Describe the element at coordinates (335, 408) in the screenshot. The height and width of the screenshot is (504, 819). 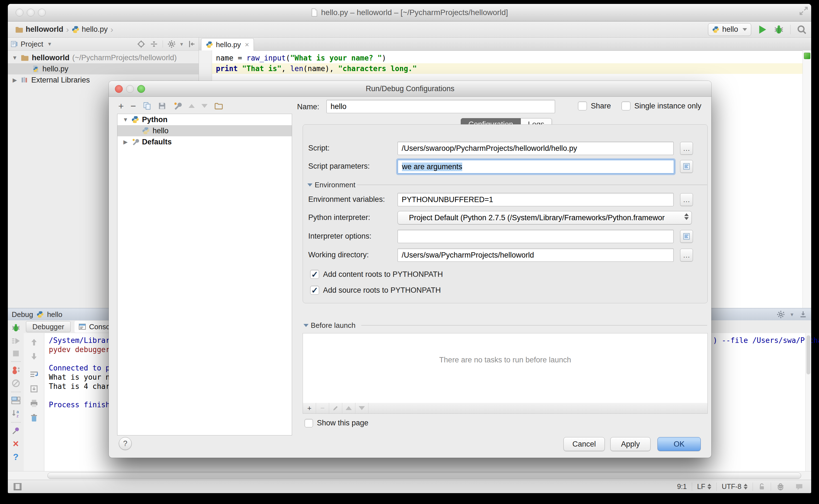
I see `edit-task-button` at that location.